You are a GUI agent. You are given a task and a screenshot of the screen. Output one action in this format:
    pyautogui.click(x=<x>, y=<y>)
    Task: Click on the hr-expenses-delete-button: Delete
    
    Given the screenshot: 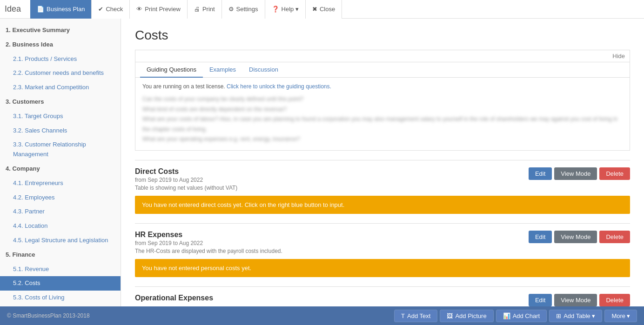 What is the action you would take?
    pyautogui.click(x=615, y=237)
    